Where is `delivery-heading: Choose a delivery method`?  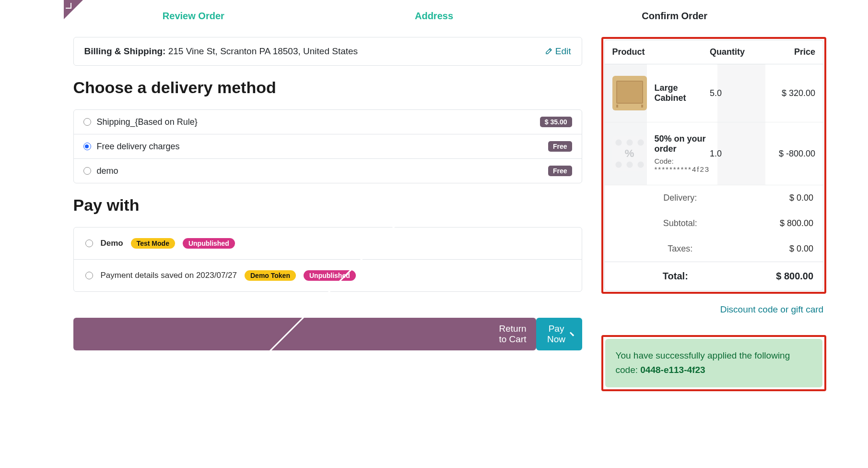 delivery-heading: Choose a delivery method is located at coordinates (328, 87).